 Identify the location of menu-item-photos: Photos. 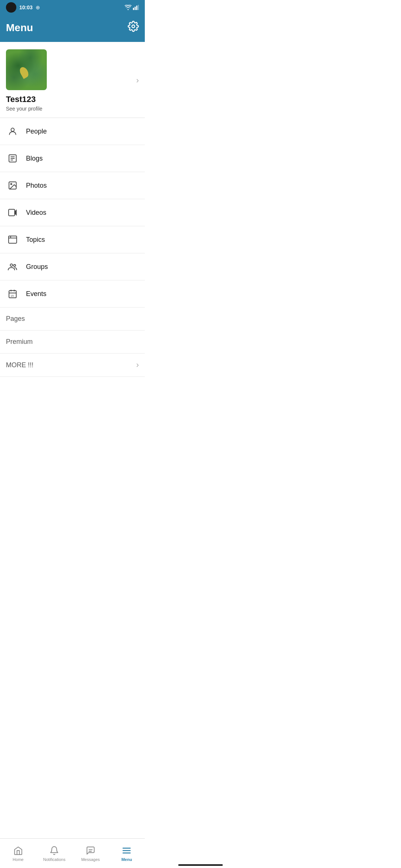
(72, 185).